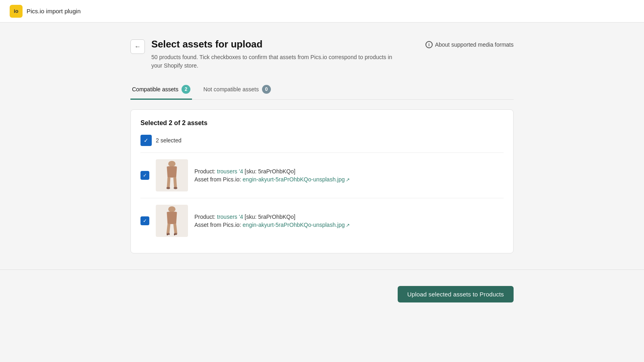  Describe the element at coordinates (322, 294) in the screenshot. I see `footer-actions: Upload selected assets to Products` at that location.